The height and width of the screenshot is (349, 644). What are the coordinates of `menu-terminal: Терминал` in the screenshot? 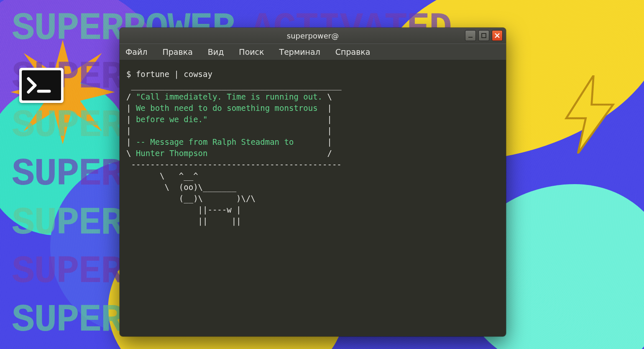 It's located at (300, 52).